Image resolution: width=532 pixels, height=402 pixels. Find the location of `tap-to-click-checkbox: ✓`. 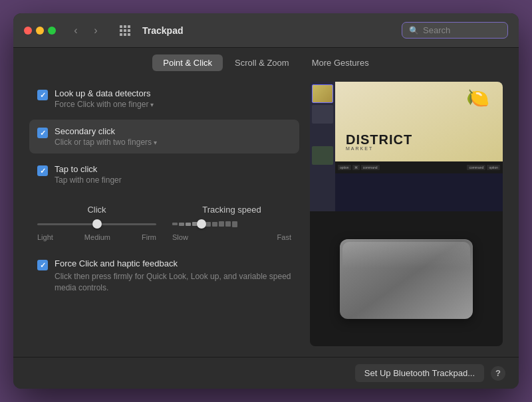

tap-to-click-checkbox: ✓ is located at coordinates (43, 171).